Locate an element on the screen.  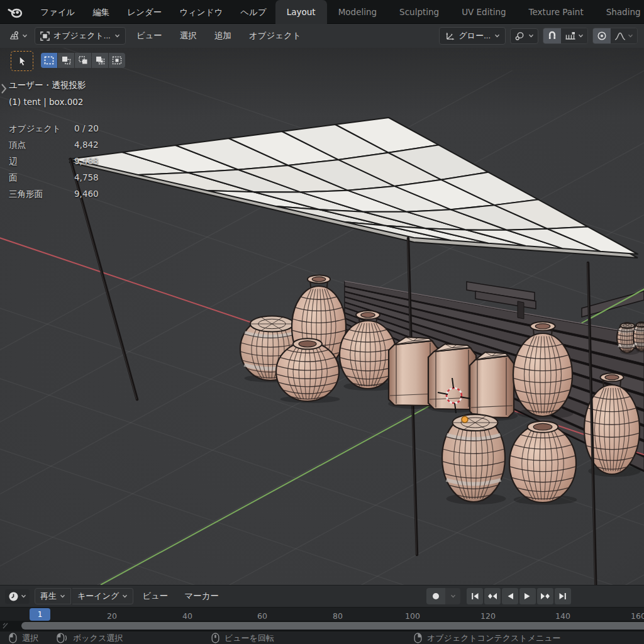
menu-help: ヘルプ is located at coordinates (253, 12).